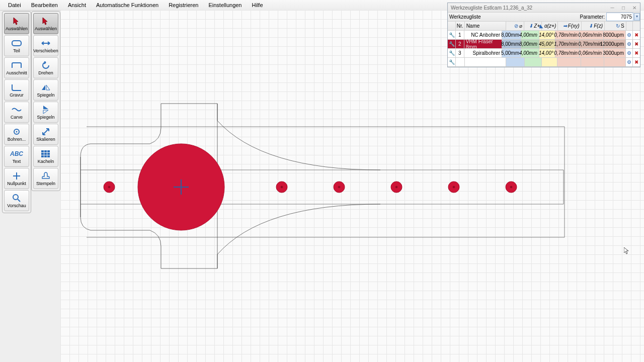 The height and width of the screenshot is (362, 644). What do you see at coordinates (46, 178) in the screenshot?
I see `tool-stempeln: Stempeln` at bounding box center [46, 178].